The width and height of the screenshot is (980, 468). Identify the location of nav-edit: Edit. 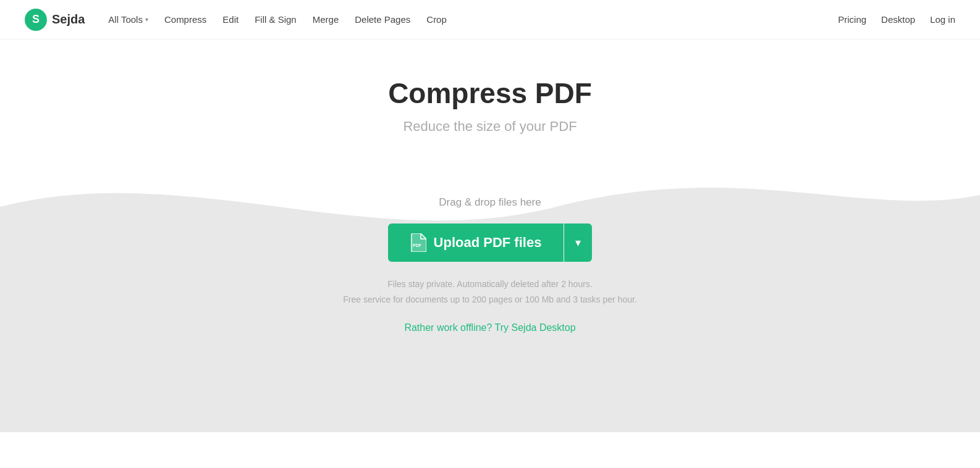
(230, 20).